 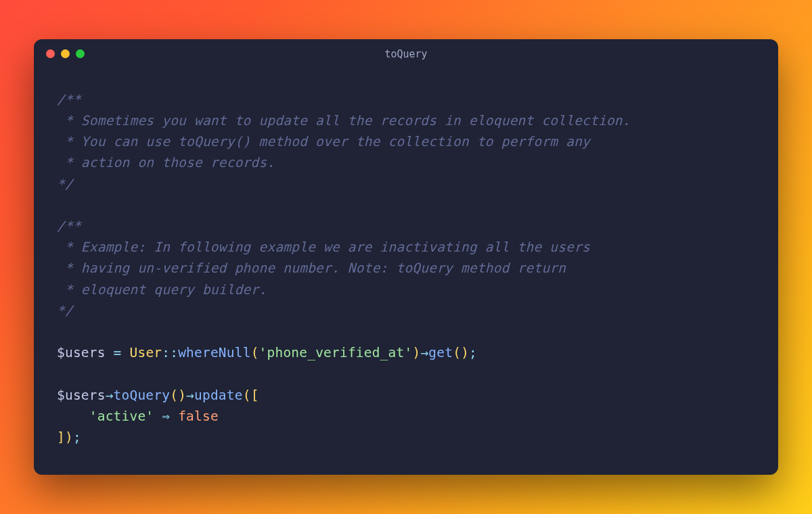 What do you see at coordinates (214, 353) in the screenshot?
I see `method-whereNull: whereNull` at bounding box center [214, 353].